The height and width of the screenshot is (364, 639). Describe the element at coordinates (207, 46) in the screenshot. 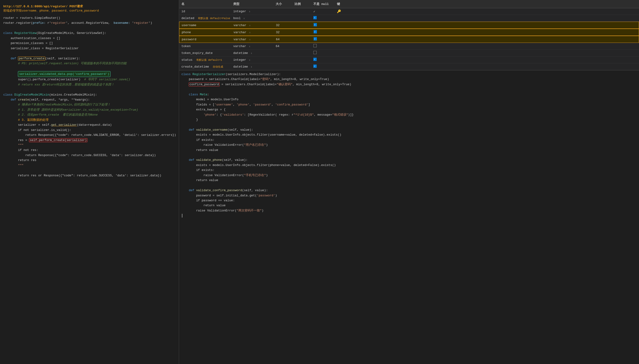

I see `field-name: token` at that location.